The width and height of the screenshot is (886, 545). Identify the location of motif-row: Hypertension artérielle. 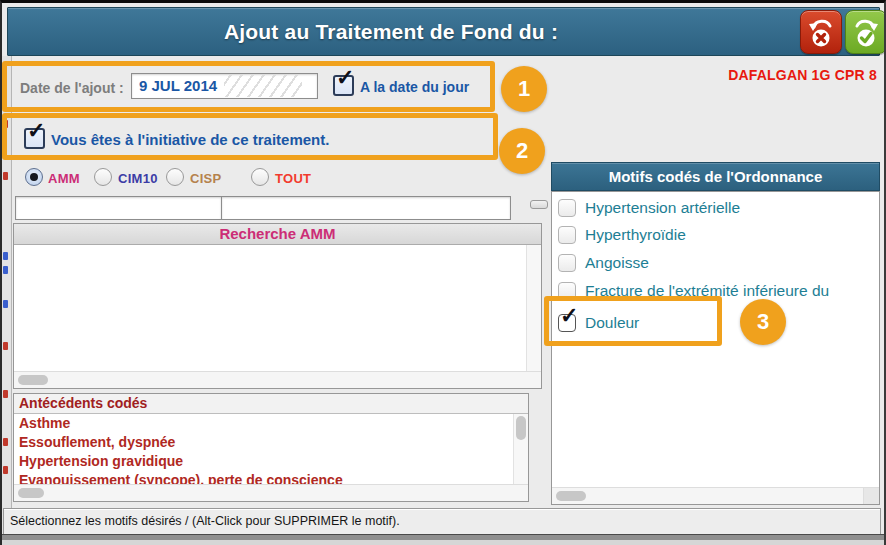
(716, 208).